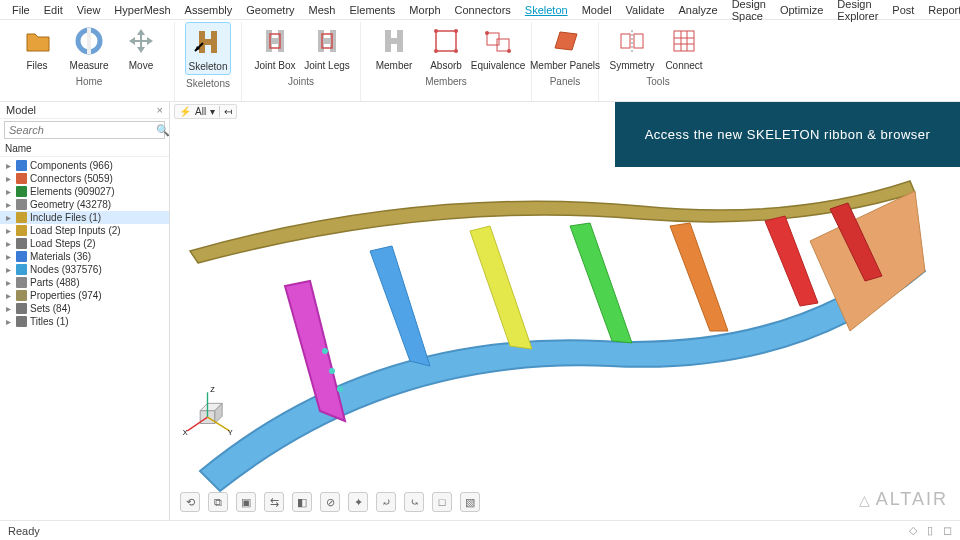 The height and width of the screenshot is (540, 960). Describe the element at coordinates (858, 12) in the screenshot. I see `menu-design-explorer: Design Explorer` at that location.